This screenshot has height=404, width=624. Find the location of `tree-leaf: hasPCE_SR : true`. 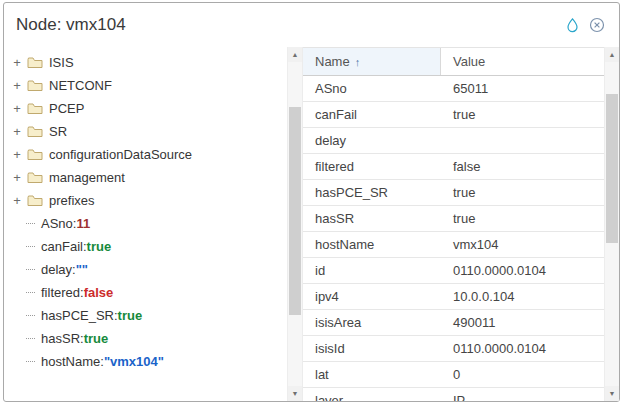

tree-leaf: hasPCE_SR : true is located at coordinates (148, 316).